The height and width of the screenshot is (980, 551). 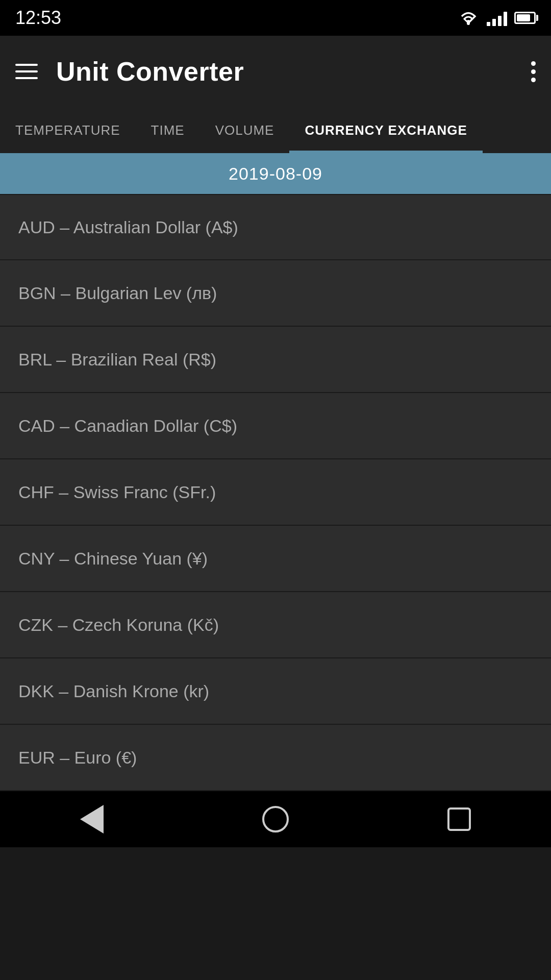 I want to click on tab-time: TIME, so click(x=168, y=130).